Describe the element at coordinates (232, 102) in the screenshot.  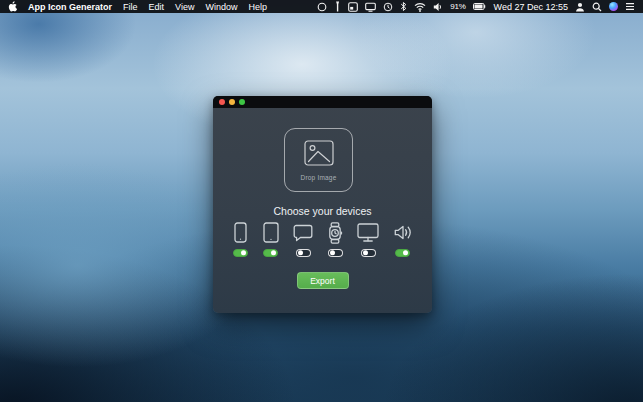
I see `minimize-button` at that location.